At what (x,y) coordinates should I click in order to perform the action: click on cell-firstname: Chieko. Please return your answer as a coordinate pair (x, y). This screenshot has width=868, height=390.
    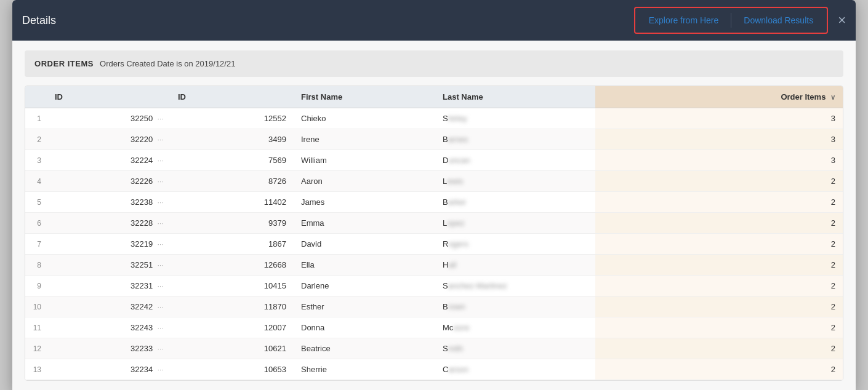
    Looking at the image, I should click on (364, 119).